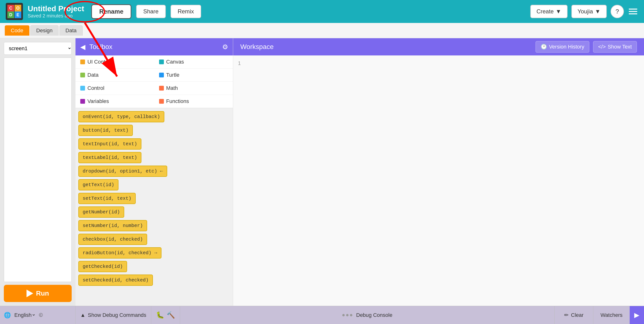 Image resolution: width=644 pixels, height=324 pixels. What do you see at coordinates (154, 47) in the screenshot?
I see `toolbox-header: ◀ Toolbox ⚙` at bounding box center [154, 47].